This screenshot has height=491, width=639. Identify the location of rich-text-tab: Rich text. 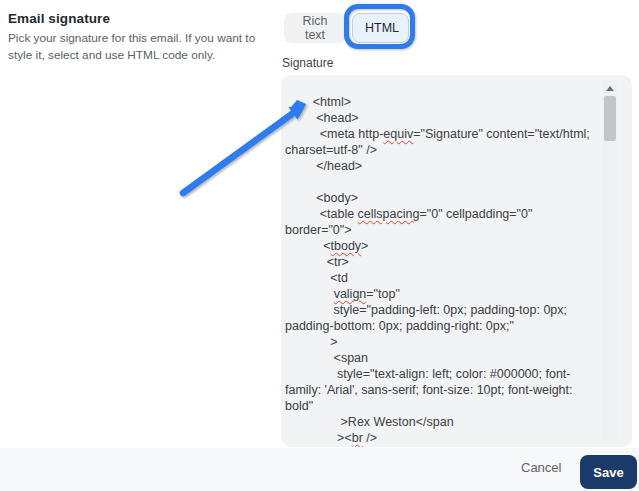
(315, 28).